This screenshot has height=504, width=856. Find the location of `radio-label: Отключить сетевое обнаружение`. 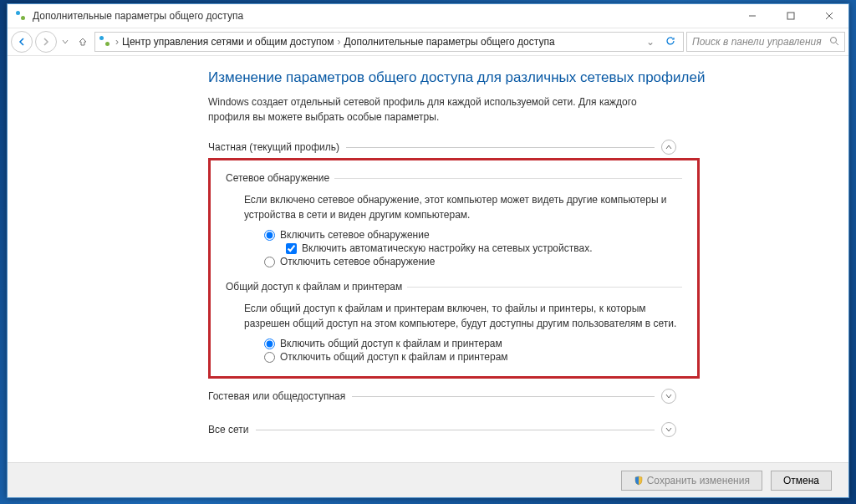

radio-label: Отключить сетевое обнаружение is located at coordinates (358, 262).